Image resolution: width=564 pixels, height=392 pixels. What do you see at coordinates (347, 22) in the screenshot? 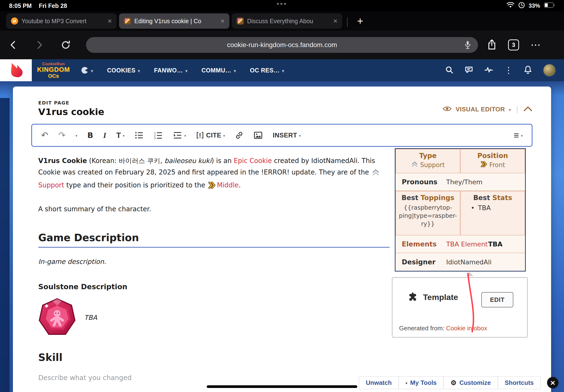
I see `tab-divider` at bounding box center [347, 22].